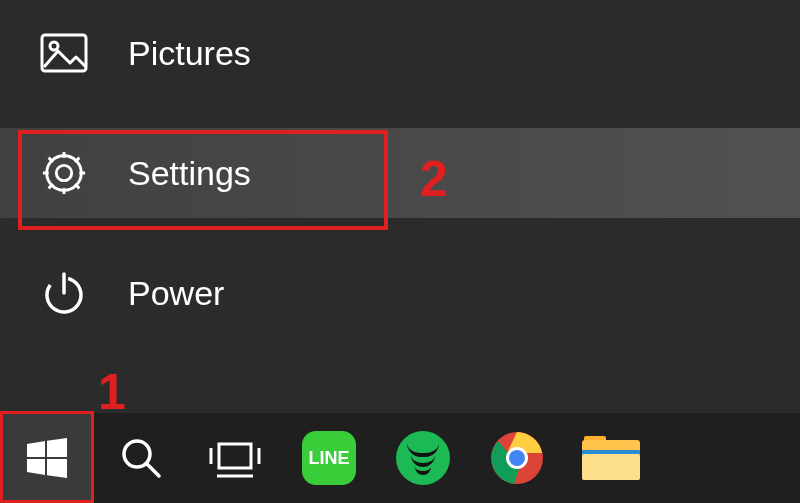  I want to click on taskbar-app-line: LINE, so click(329, 458).